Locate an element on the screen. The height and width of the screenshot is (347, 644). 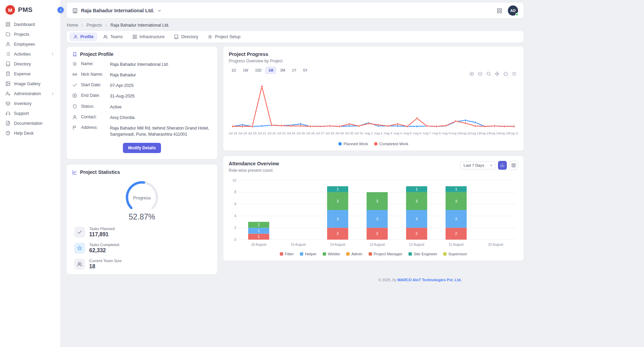
legend-item-welder: Welder is located at coordinates (332, 254).